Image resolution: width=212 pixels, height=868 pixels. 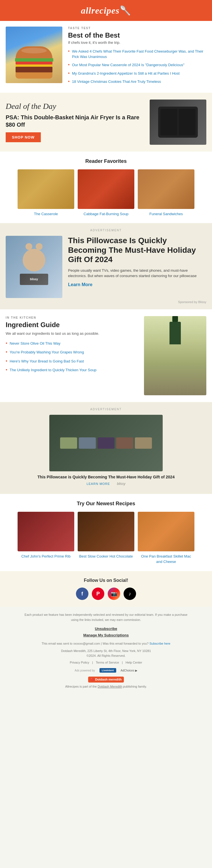 What do you see at coordinates (160, 644) in the screenshot?
I see `subscribe-here-link: Subscribe here` at bounding box center [160, 644].